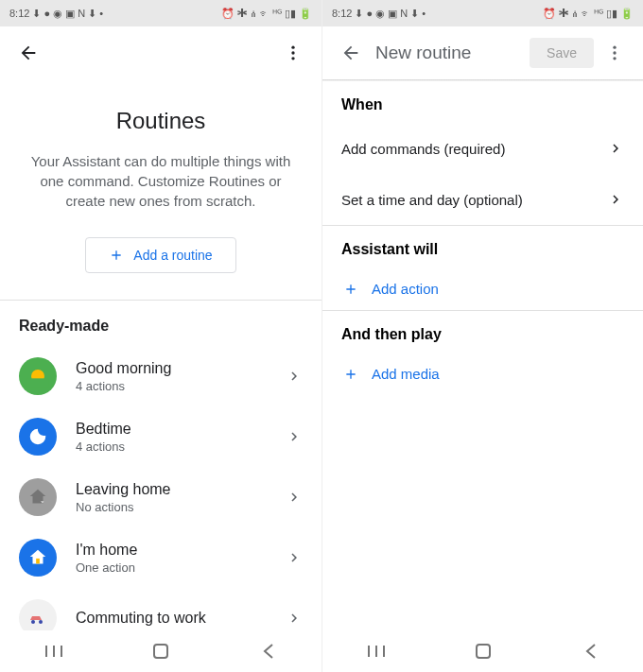 This screenshot has width=643, height=672. What do you see at coordinates (161, 437) in the screenshot?
I see `routine-item-bedtime: Bedtime 4 actions` at bounding box center [161, 437].